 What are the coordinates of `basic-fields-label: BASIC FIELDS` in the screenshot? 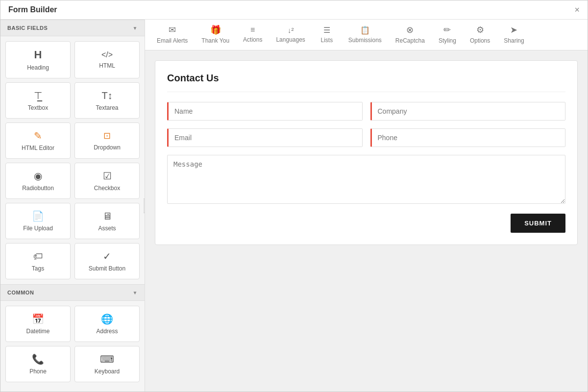 It's located at (27, 28).